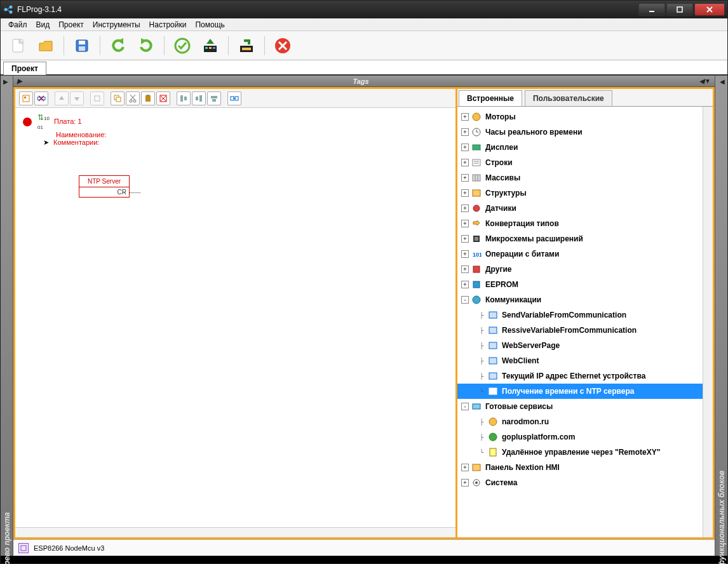 This screenshot has width=728, height=564. I want to click on horizontal-scrollbar, so click(235, 532).